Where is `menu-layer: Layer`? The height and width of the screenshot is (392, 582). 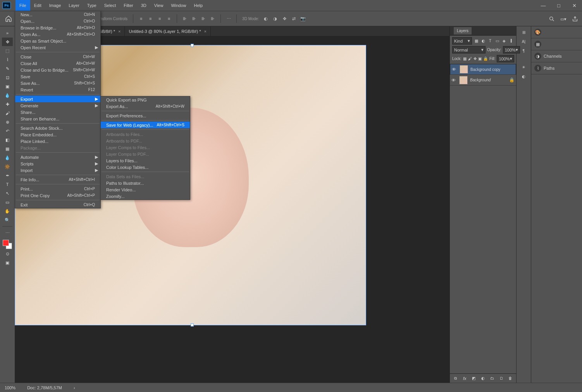 menu-layer: Layer is located at coordinates (74, 5).